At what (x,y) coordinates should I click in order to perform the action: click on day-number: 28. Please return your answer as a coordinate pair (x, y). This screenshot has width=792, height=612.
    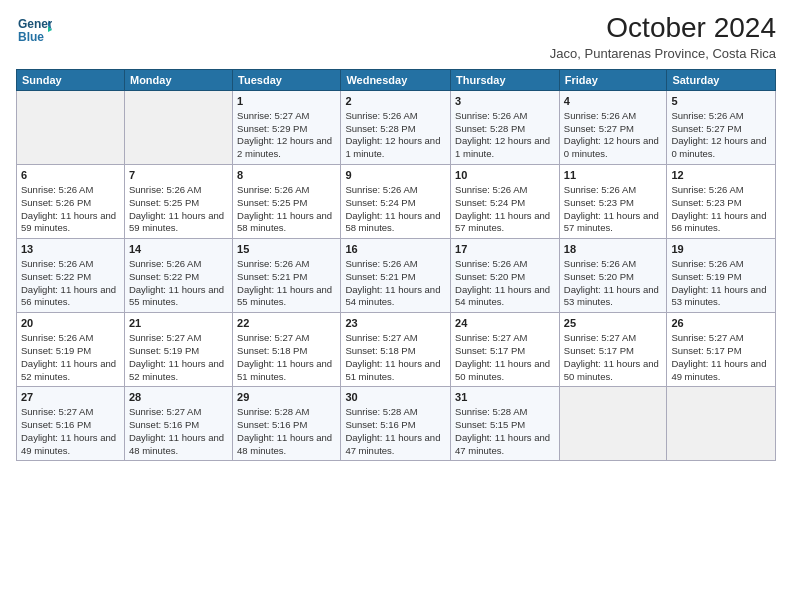
    Looking at the image, I should click on (178, 398).